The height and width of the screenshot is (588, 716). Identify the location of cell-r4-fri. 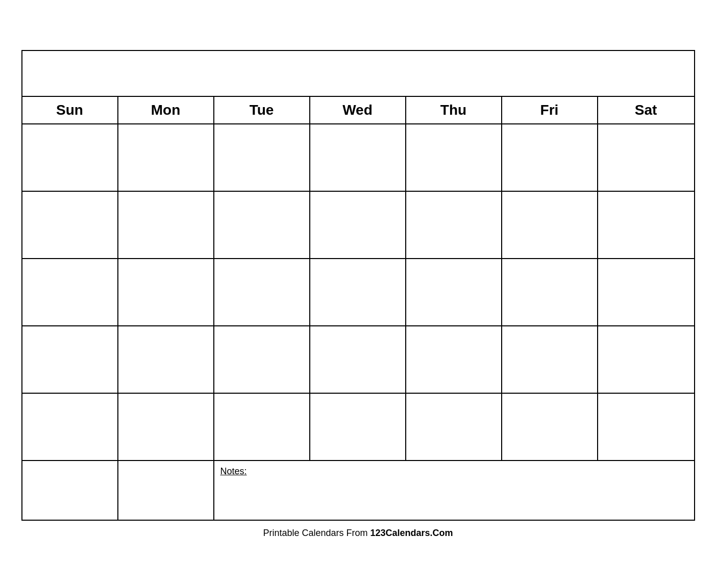
(550, 360).